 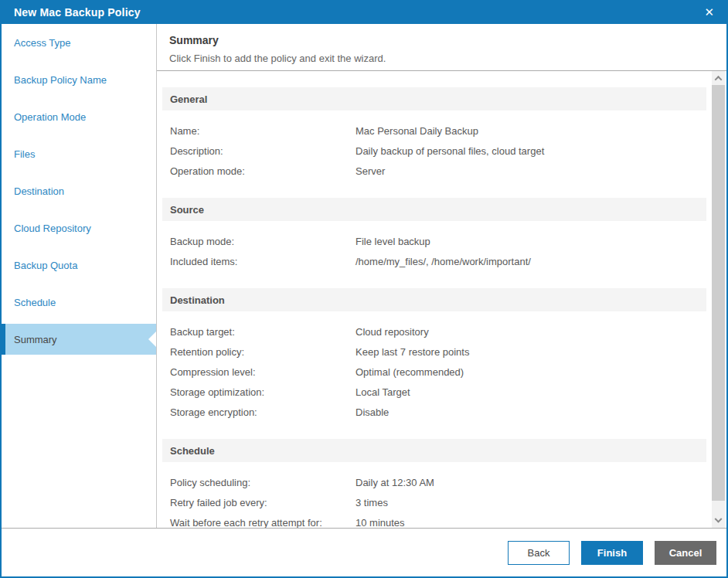 What do you see at coordinates (36, 340) in the screenshot?
I see `sidebar-item-label: Summary` at bounding box center [36, 340].